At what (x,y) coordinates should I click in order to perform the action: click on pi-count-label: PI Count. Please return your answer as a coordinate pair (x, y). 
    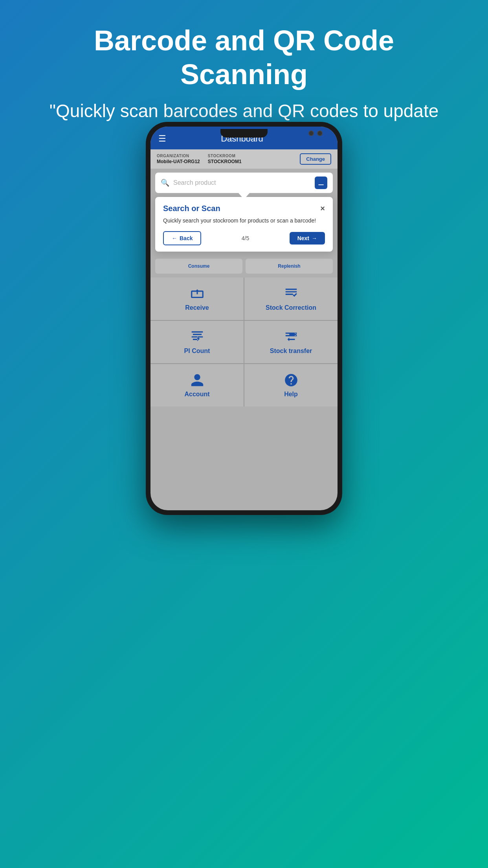
    Looking at the image, I should click on (197, 351).